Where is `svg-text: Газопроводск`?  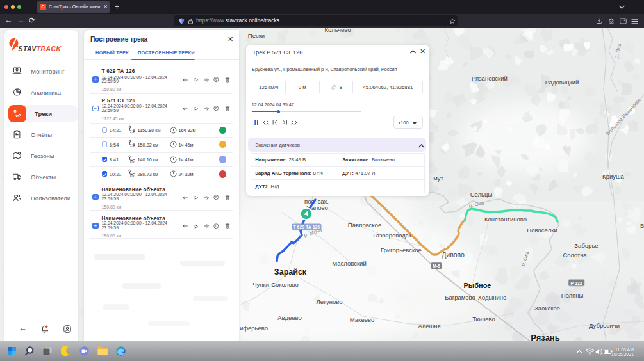
svg-text: Газопроводск is located at coordinates (392, 236).